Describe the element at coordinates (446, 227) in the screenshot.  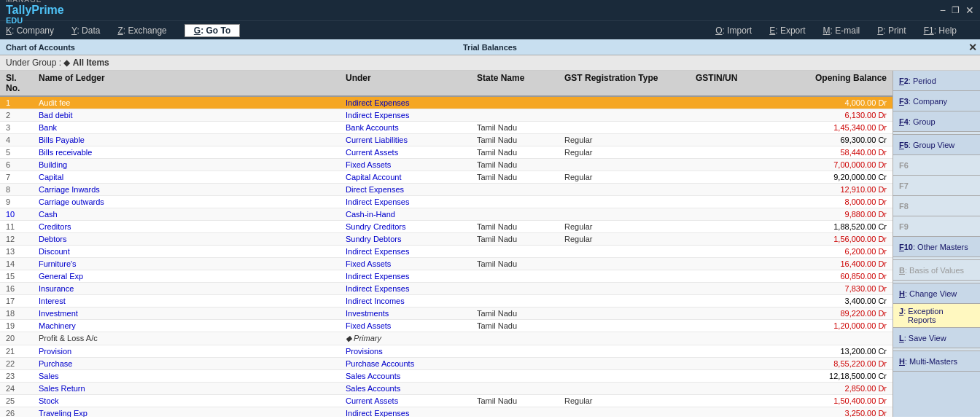
I see `table-row: 11 Creditors Sundry Creditors Tamil Nadu…` at that location.